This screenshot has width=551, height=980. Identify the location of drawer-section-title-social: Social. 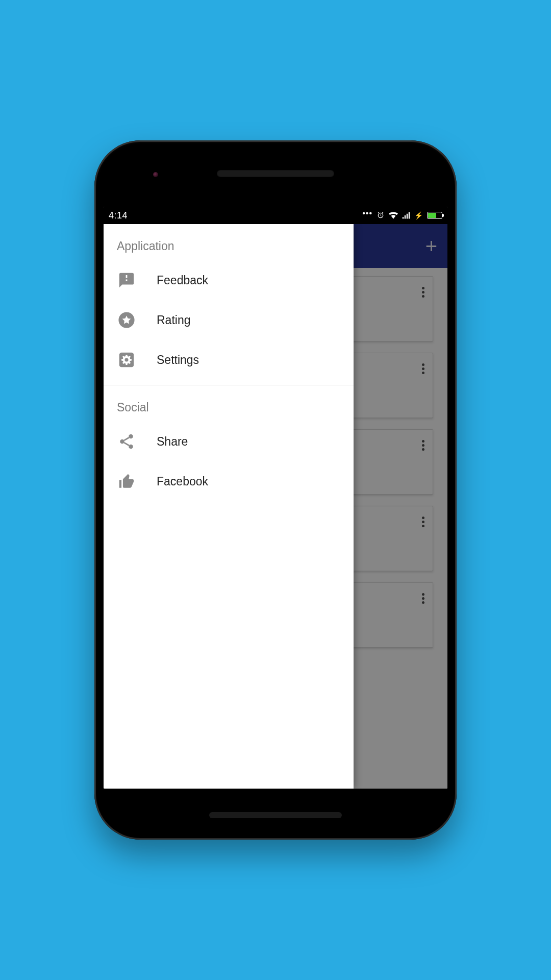
(229, 403).